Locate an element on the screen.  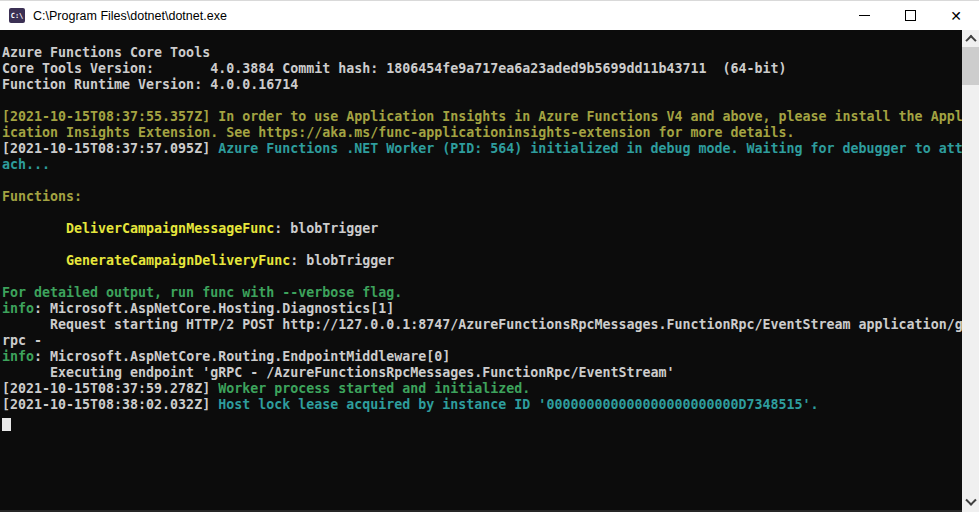
terminal-line: DeliverCampaignMessageFunc: blobTrigger is located at coordinates (482, 229).